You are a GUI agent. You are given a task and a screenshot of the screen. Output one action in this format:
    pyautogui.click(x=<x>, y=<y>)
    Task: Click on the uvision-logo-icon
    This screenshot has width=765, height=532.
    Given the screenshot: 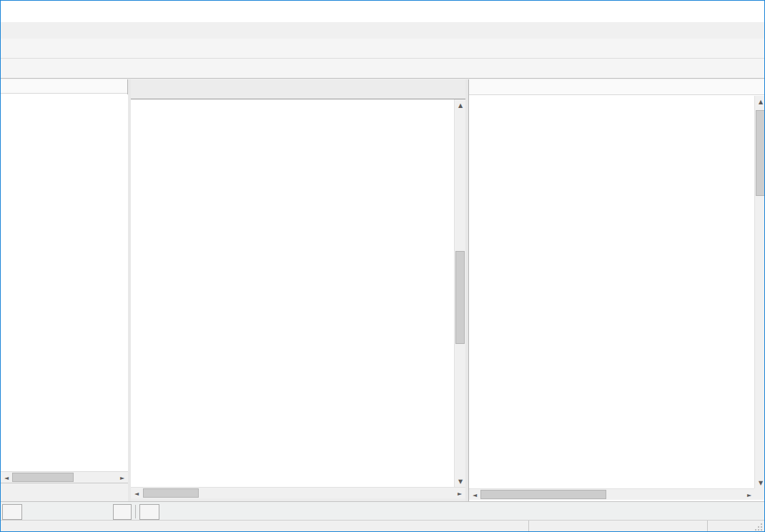 What is the action you would take?
    pyautogui.click(x=13, y=11)
    